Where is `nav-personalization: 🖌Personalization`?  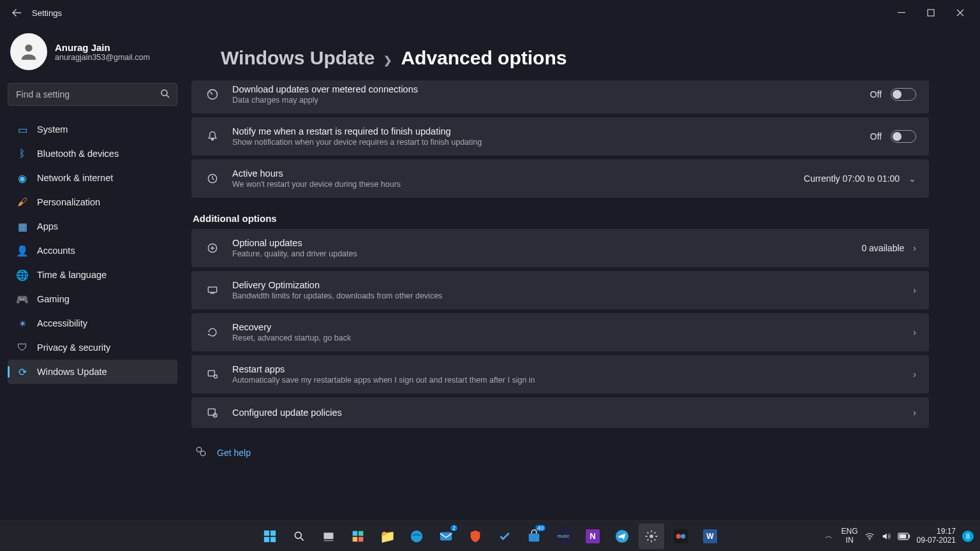
nav-personalization: 🖌Personalization is located at coordinates (93, 202).